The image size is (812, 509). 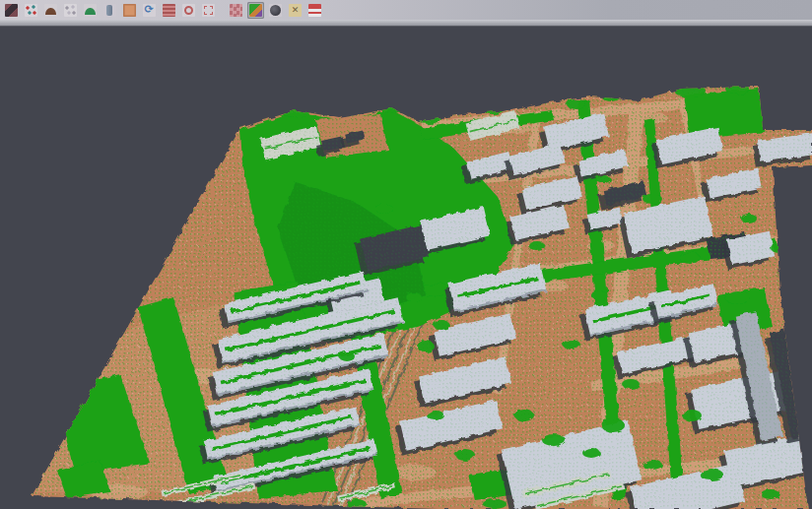 I want to click on contour-lines-button, so click(x=169, y=10).